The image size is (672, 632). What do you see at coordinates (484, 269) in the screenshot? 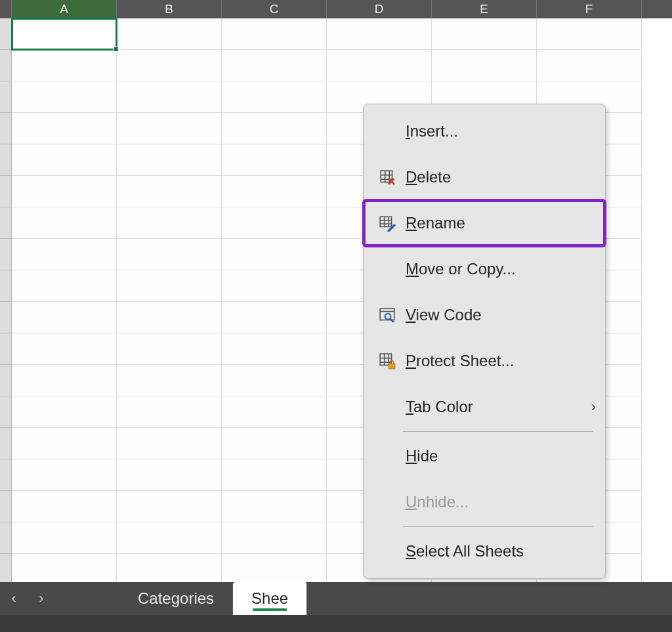
I see `menu-item-move: Move or Copy...` at bounding box center [484, 269].